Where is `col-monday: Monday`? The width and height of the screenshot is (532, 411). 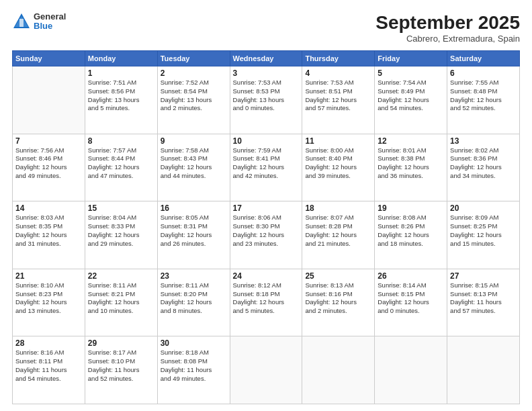
col-monday: Monday is located at coordinates (121, 59).